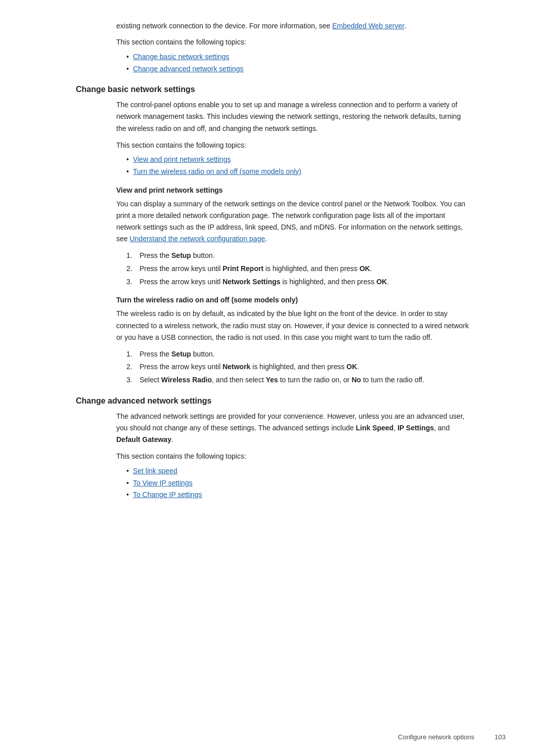  What do you see at coordinates (298, 63) in the screenshot?
I see `intro-topics-list: Change basic network settings Change adv…` at bounding box center [298, 63].